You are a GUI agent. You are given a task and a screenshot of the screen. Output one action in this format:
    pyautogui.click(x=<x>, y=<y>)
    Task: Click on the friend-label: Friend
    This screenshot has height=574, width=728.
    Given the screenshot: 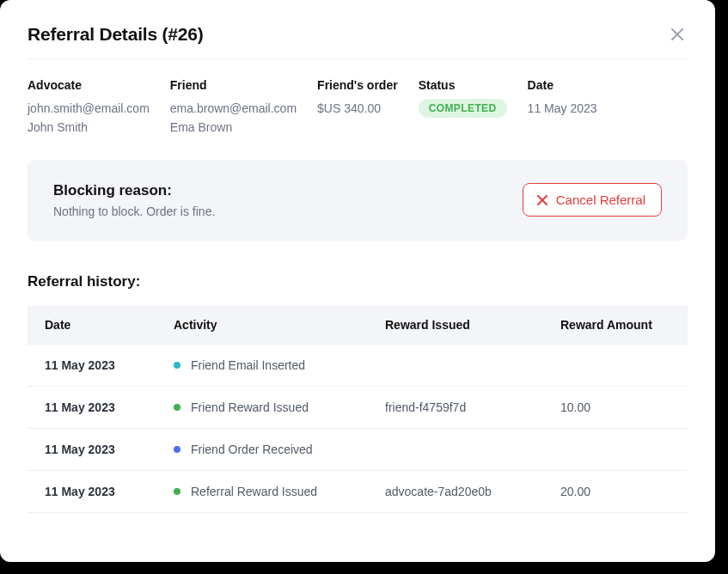 What is the action you would take?
    pyautogui.click(x=234, y=85)
    